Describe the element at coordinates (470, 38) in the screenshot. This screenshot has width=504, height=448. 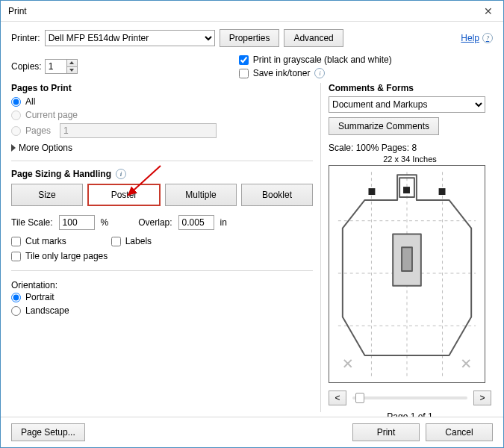
I see `help-link-label: Help` at that location.